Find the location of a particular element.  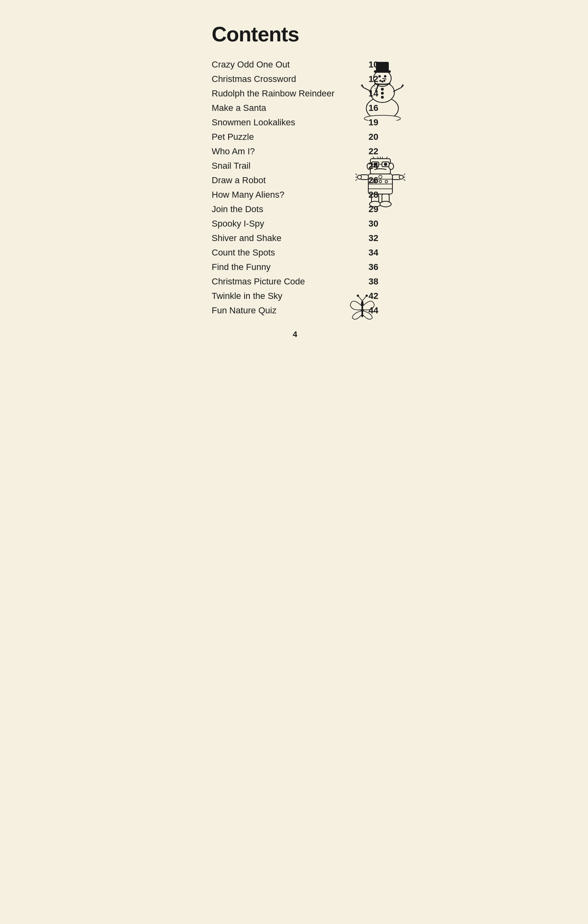

item-title: Count the Spots is located at coordinates (243, 253).